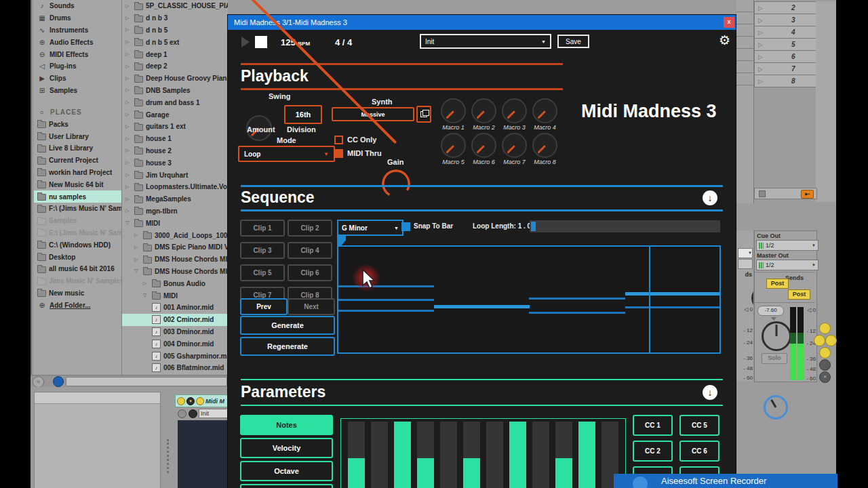 The height and width of the screenshot is (488, 868). Describe the element at coordinates (762, 194) in the screenshot. I see `stop-all-clips-icon` at that location.